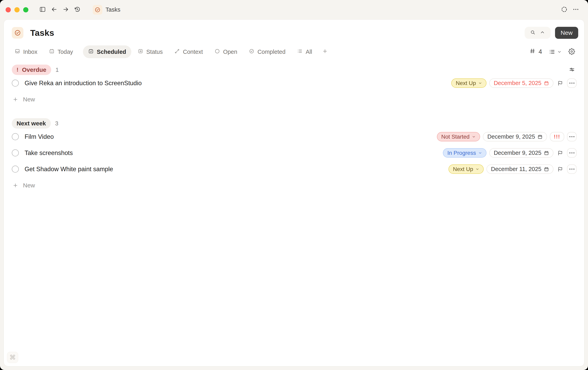  Describe the element at coordinates (564, 10) in the screenshot. I see `dashed-circle-icon` at that location.